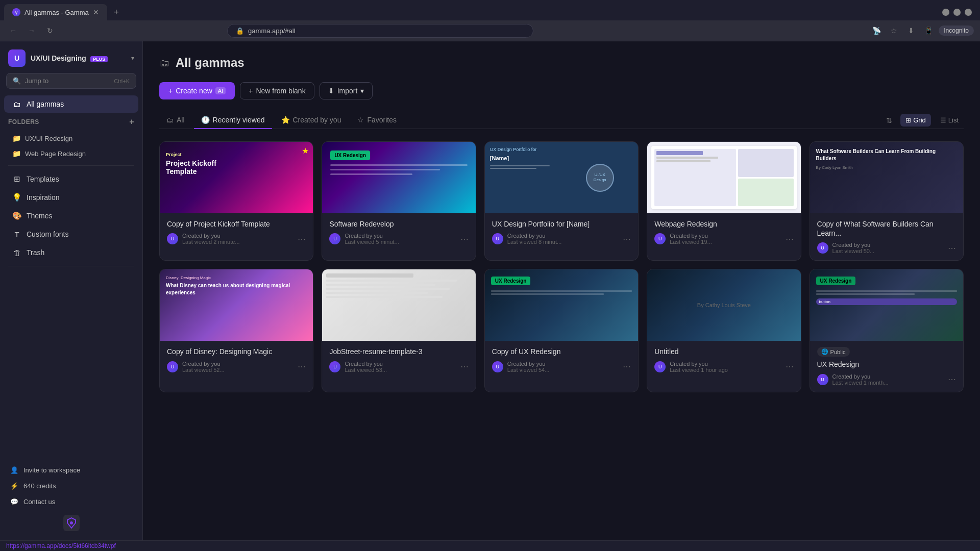  What do you see at coordinates (197, 91) in the screenshot?
I see `create-new-button: + Create new AI` at bounding box center [197, 91].